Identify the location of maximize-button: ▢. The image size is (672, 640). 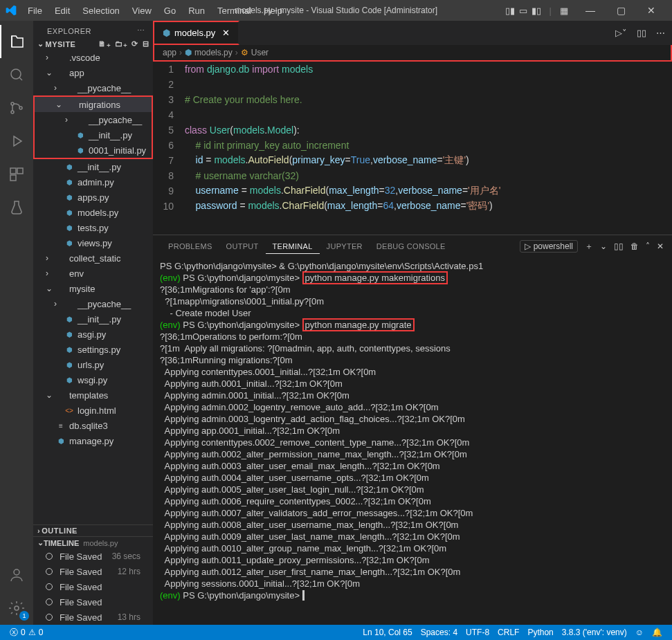
(621, 10).